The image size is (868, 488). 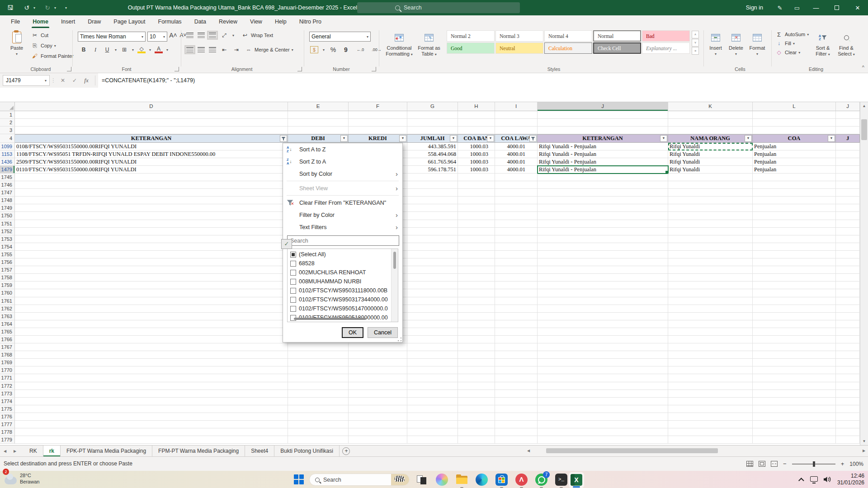 What do you see at coordinates (792, 43) in the screenshot?
I see `fill-button: ↓Fill ▾` at bounding box center [792, 43].